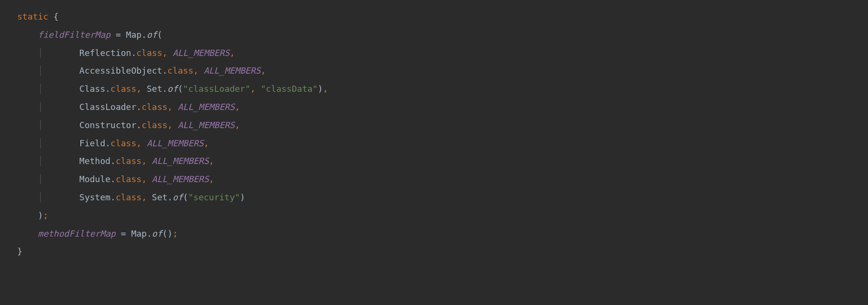 The height and width of the screenshot is (305, 868). I want to click on brace-open: {, so click(54, 16).